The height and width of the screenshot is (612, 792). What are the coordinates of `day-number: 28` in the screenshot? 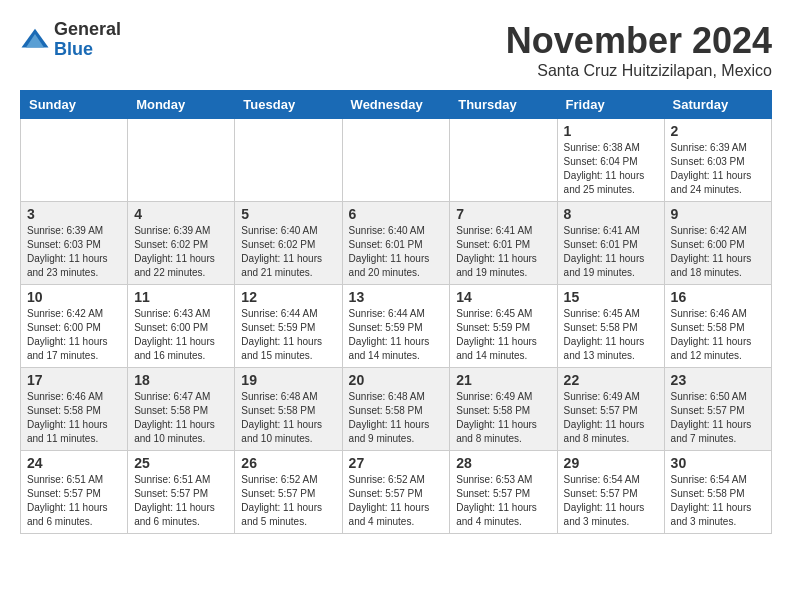 It's located at (503, 463).